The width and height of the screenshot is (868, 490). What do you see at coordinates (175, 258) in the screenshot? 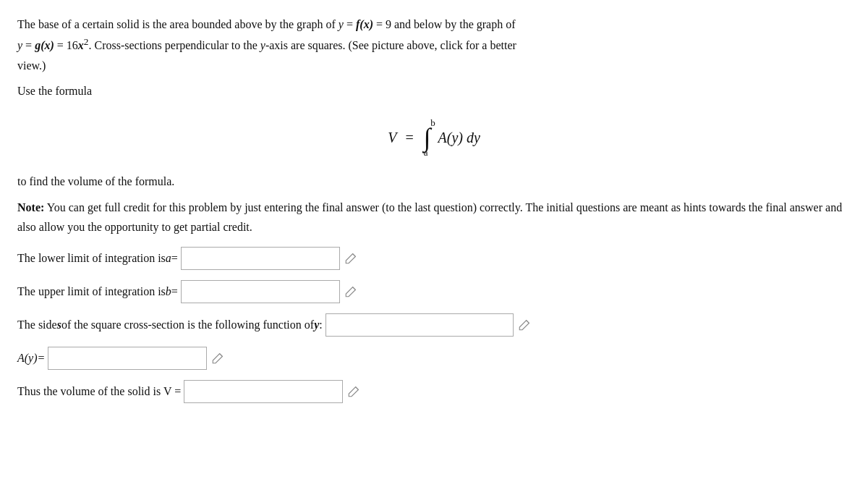
I see `lower-limit-eq: =` at bounding box center [175, 258].